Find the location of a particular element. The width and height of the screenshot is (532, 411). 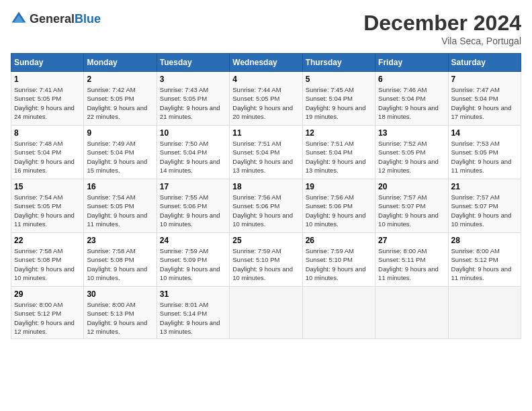

day-number: 12 is located at coordinates (339, 133).